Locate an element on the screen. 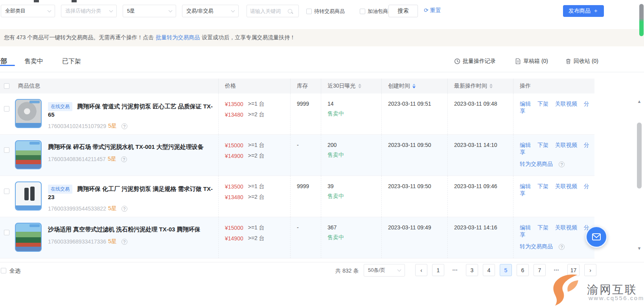  screen-artifact is located at coordinates (36, 1).